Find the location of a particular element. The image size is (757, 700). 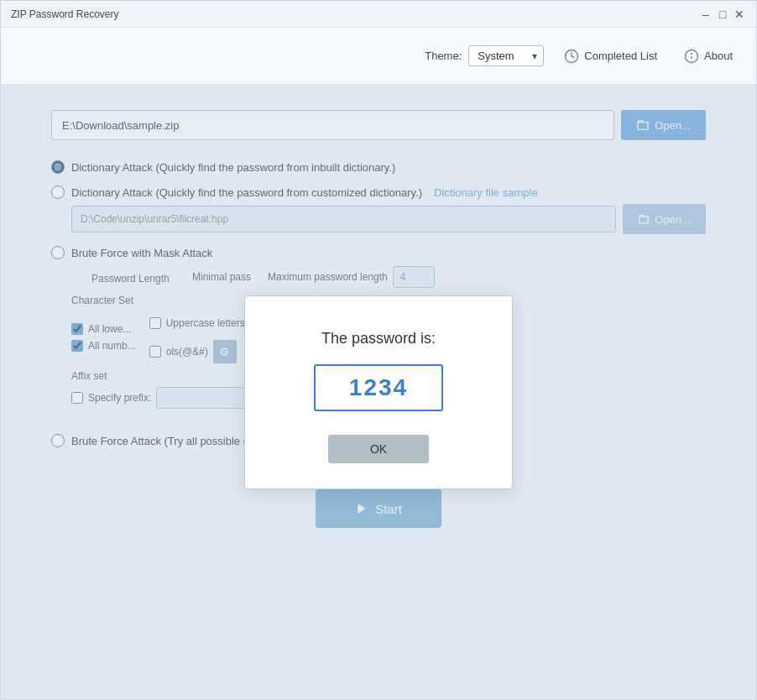

dialog-ok-button: OK is located at coordinates (378, 449).